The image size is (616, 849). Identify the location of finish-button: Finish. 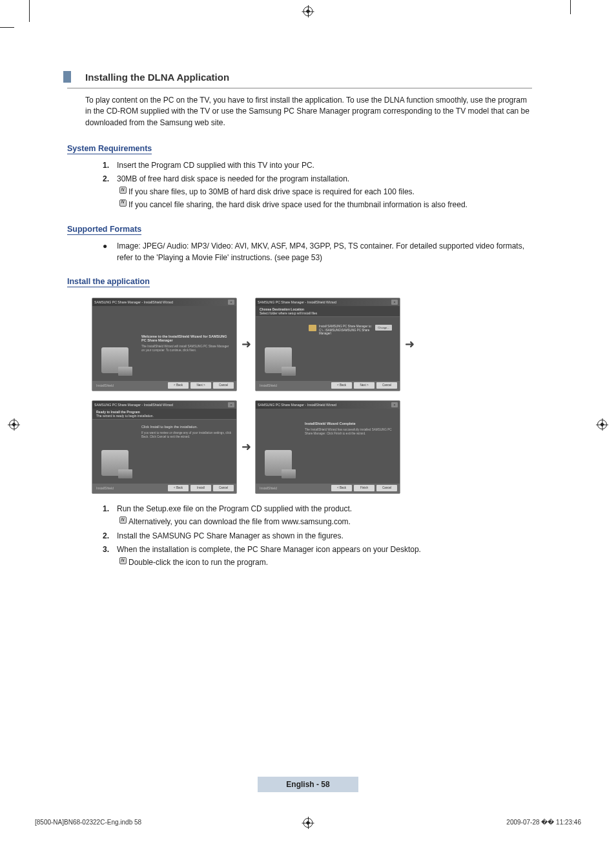
(364, 488).